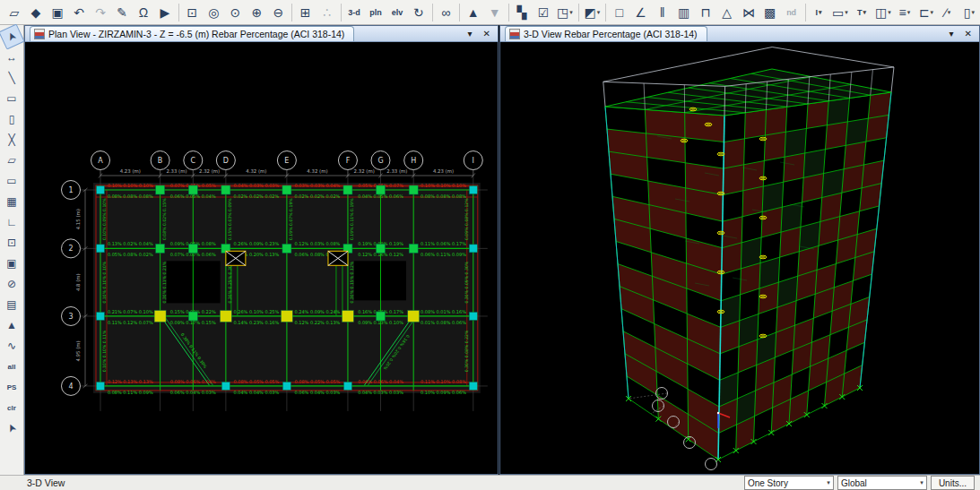 Image resolution: width=980 pixels, height=490 pixels. What do you see at coordinates (819, 13) in the screenshot?
I see `frame-section-i-button: I▾` at bounding box center [819, 13].